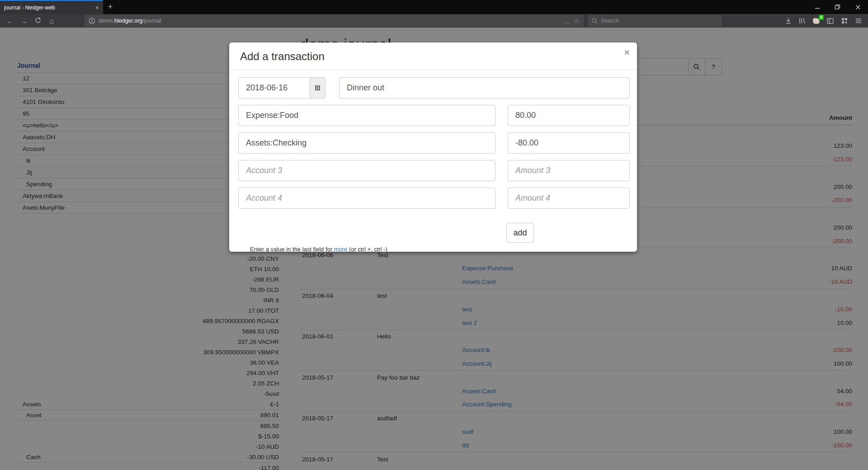 This screenshot has width=868, height=470. I want to click on tile-grid-button, so click(844, 21).